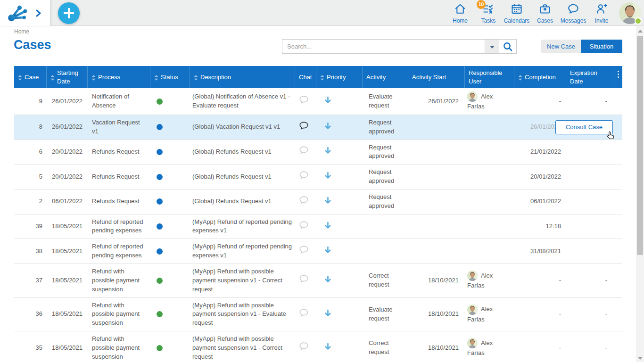 Image resolution: width=644 pixels, height=362 pixels. Describe the element at coordinates (436, 102) in the screenshot. I see `cell-activity_start: 26/01/2022` at that location.